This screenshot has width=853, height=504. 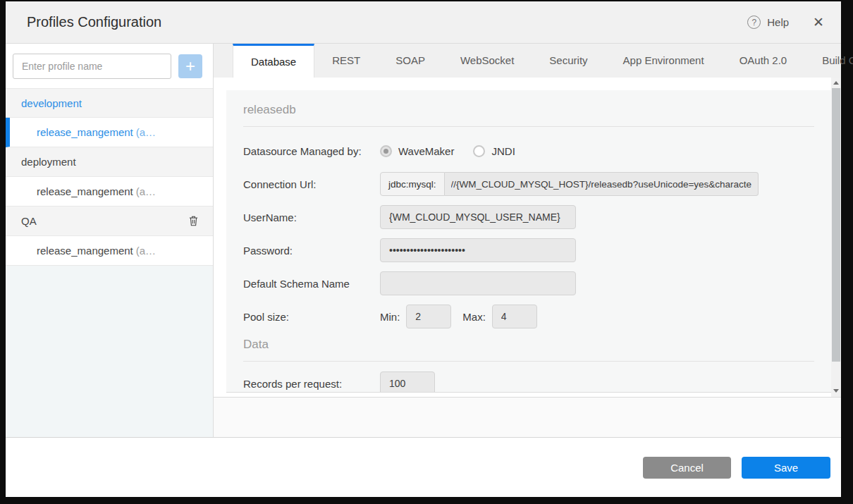 I want to click on jndi-radio-label: JNDI, so click(x=503, y=151).